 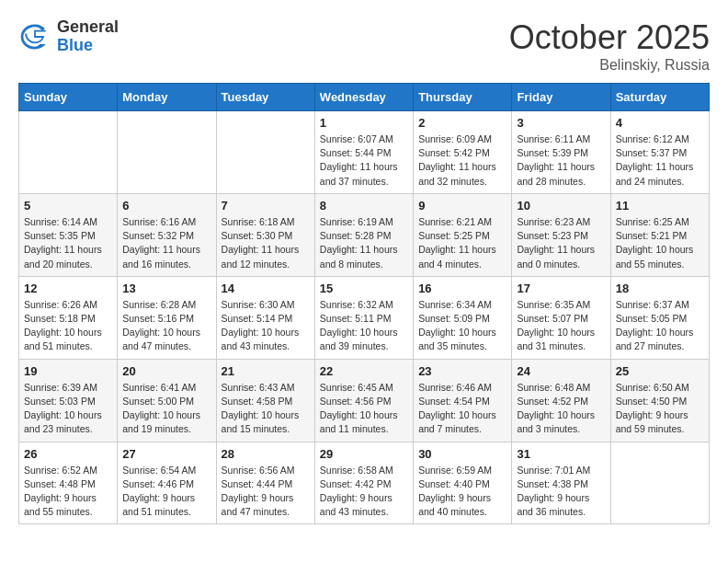 I want to click on day-cell: 20Sunrise: 6:41 AM Sunset: 5:00 PM Dayli…, so click(x=167, y=400).